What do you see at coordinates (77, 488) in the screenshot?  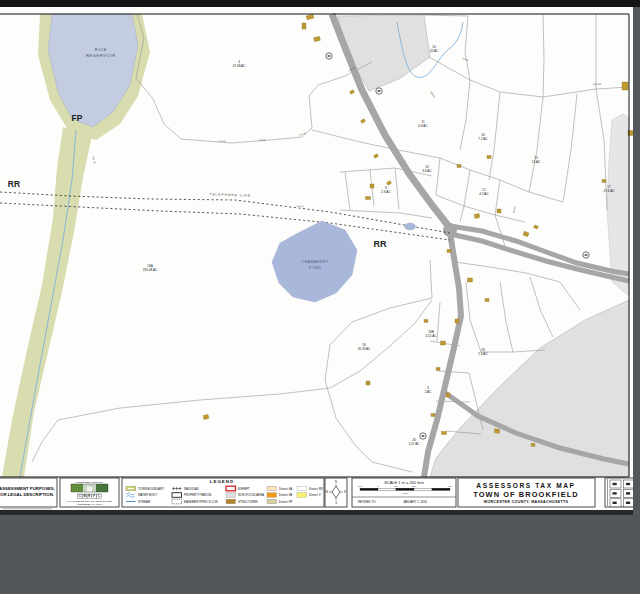 I see `logo-stripe-left` at bounding box center [77, 488].